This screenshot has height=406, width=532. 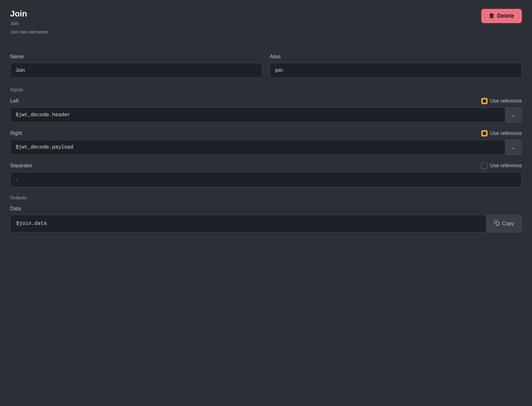 I want to click on data-output-container: $join.data Copy, so click(x=266, y=224).